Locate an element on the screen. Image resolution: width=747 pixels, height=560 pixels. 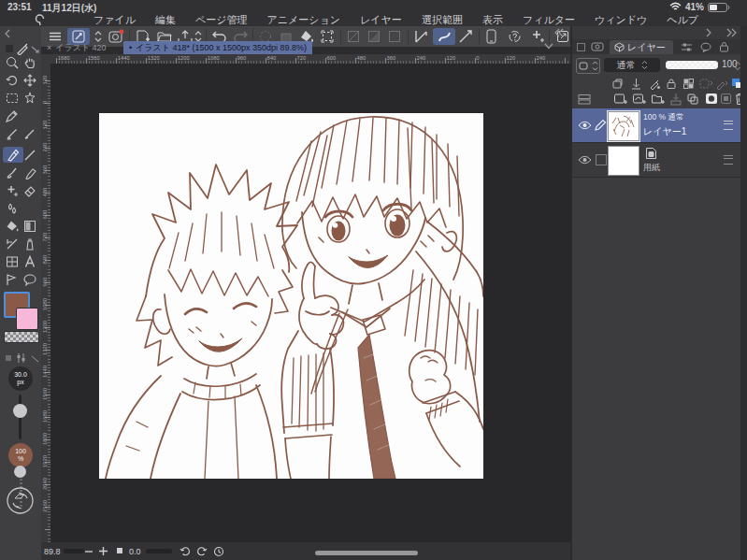
layer-opacity-slider is located at coordinates (692, 65).